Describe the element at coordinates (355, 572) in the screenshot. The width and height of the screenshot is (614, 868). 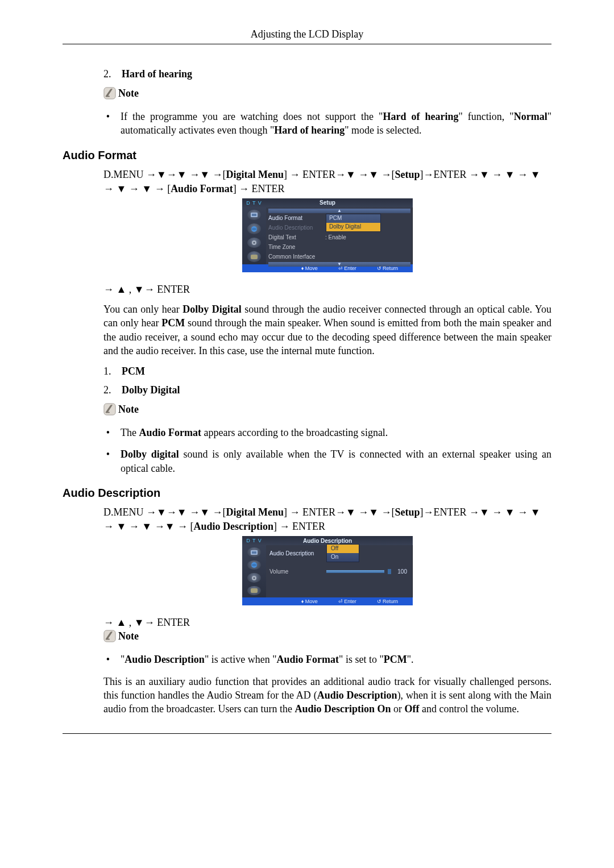
I see `volume-bar` at that location.